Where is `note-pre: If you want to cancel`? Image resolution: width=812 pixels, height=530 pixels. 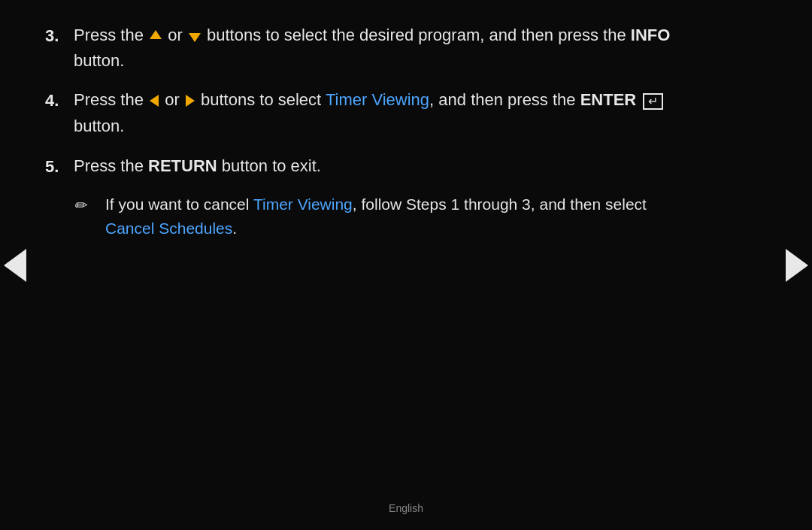 note-pre: If you want to cancel is located at coordinates (177, 204).